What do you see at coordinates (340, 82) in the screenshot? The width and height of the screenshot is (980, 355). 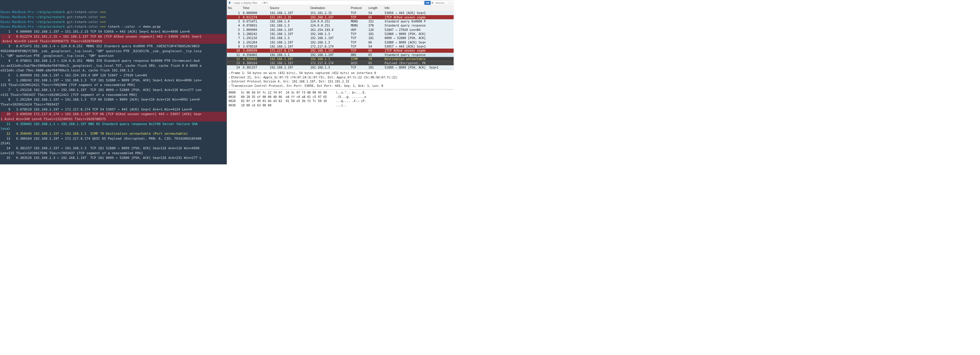 I see `detail-row: ▸Internet Protocol Version 4, Src: 192.1…` at bounding box center [340, 82].